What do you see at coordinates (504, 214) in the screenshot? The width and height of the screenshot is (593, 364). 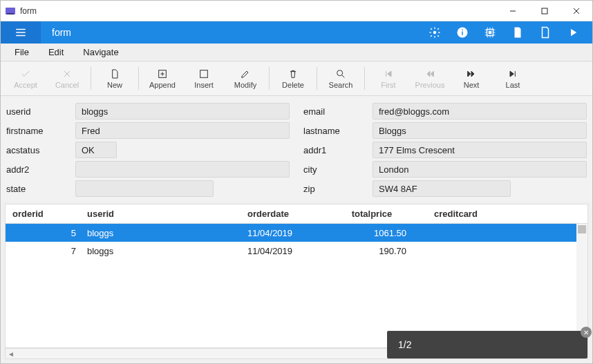 I see `header-creditcard: creditcard` at bounding box center [504, 214].